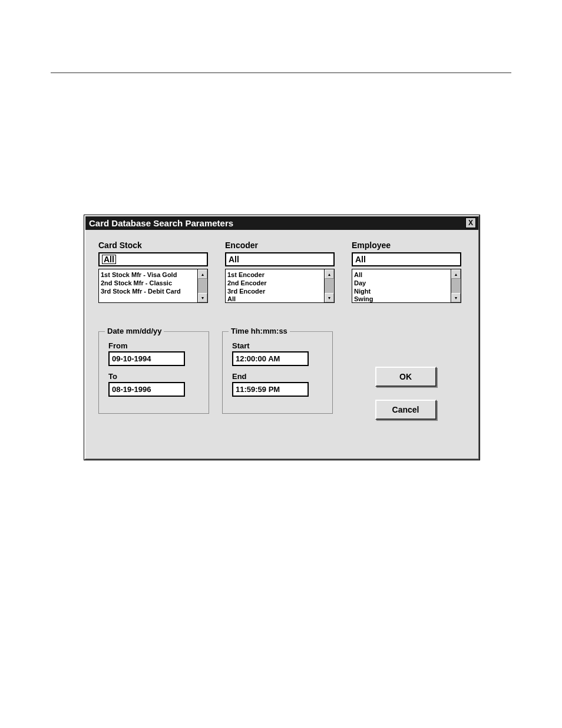 This screenshot has height=728, width=562. I want to click on employee-section: Employee All All Day Night Swing ▴, so click(409, 272).